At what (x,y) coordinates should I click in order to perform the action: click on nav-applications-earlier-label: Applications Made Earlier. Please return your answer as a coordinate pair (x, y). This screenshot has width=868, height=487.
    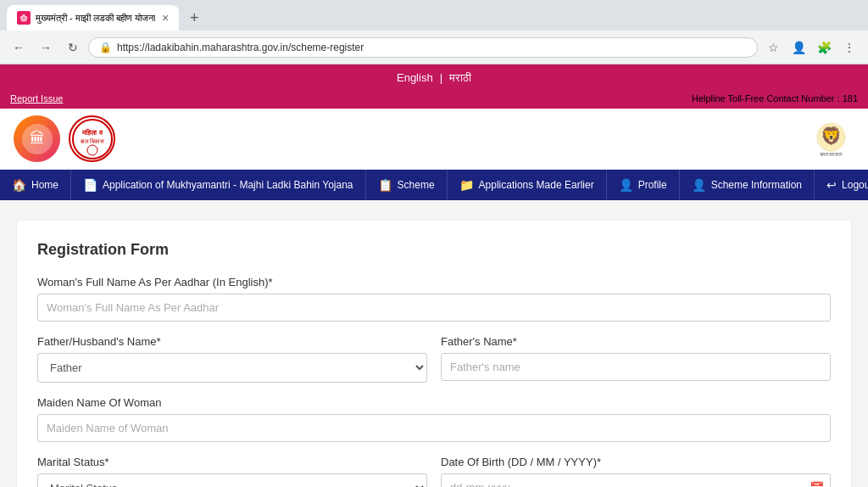
    Looking at the image, I should click on (537, 185).